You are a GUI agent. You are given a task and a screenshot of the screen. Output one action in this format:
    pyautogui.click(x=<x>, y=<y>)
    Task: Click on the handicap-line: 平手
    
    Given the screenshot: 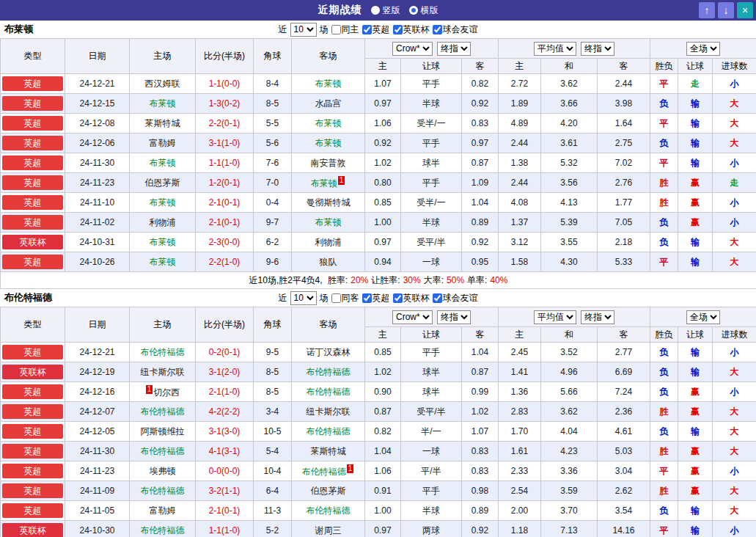 What is the action you would take?
    pyautogui.click(x=431, y=183)
    